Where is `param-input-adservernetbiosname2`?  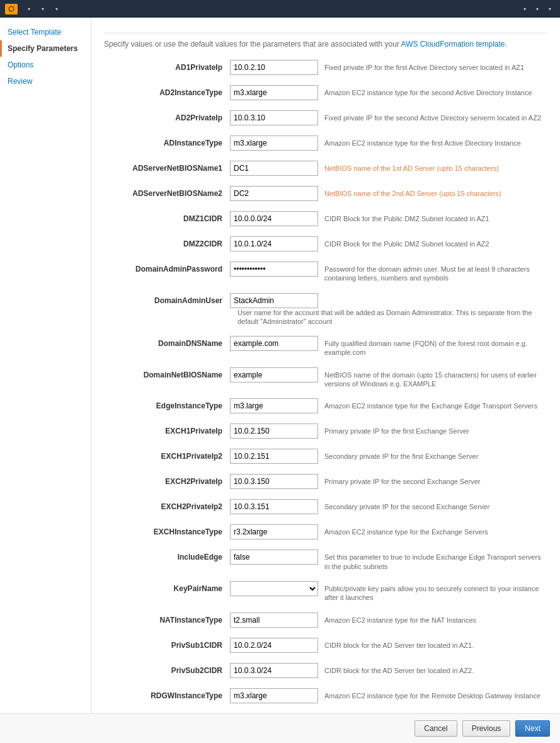
param-input-adservernetbiosname2 is located at coordinates (274, 193).